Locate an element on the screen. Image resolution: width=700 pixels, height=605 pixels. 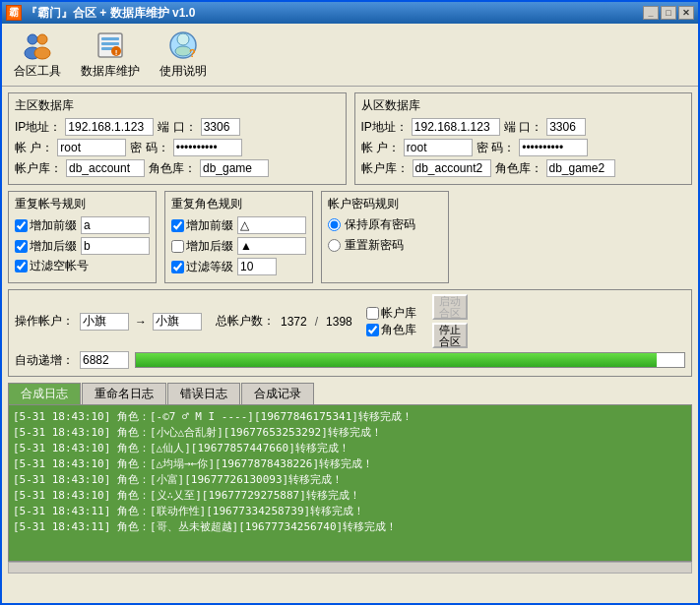
close-button: ✕ is located at coordinates (686, 13).